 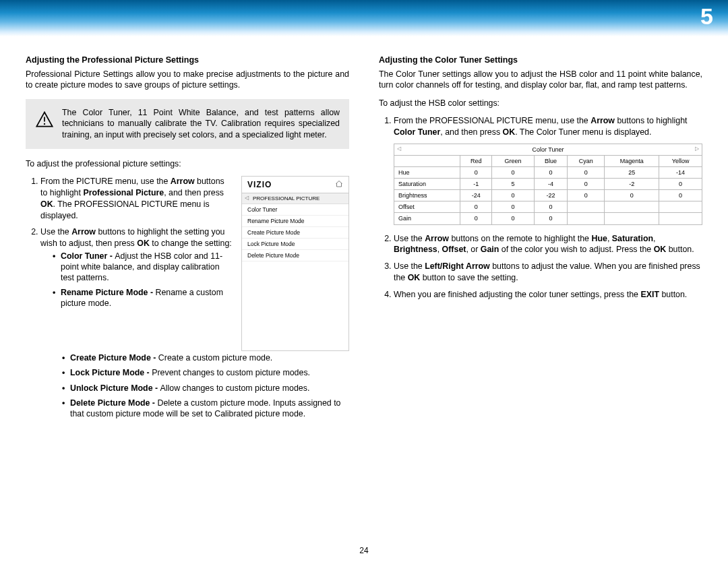 I want to click on table-title: ◁Color Tuner▷, so click(x=549, y=150).